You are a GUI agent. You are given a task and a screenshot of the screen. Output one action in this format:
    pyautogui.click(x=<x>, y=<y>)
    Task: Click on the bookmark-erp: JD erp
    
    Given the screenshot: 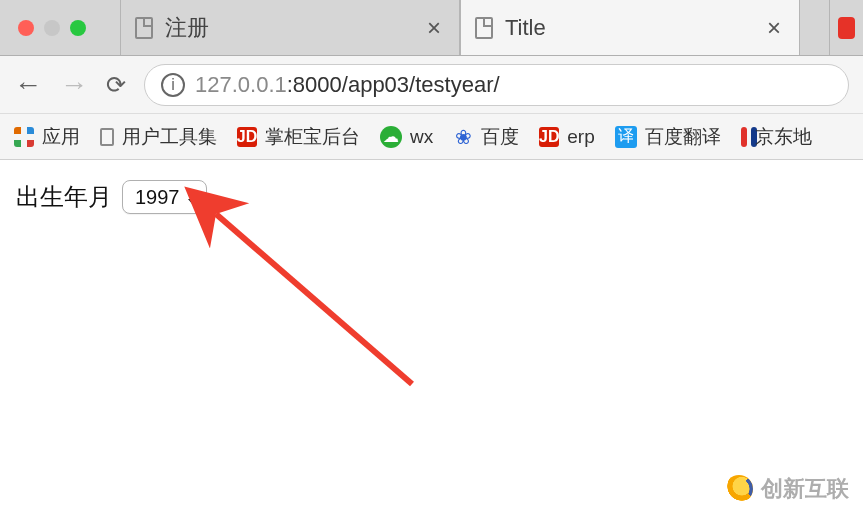 What is the action you would take?
    pyautogui.click(x=566, y=137)
    